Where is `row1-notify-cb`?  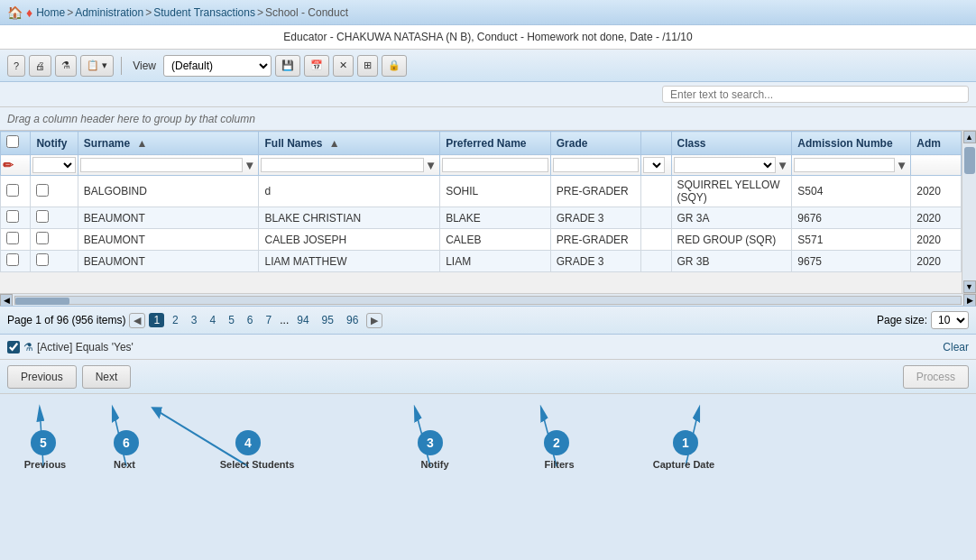 row1-notify-cb is located at coordinates (42, 190).